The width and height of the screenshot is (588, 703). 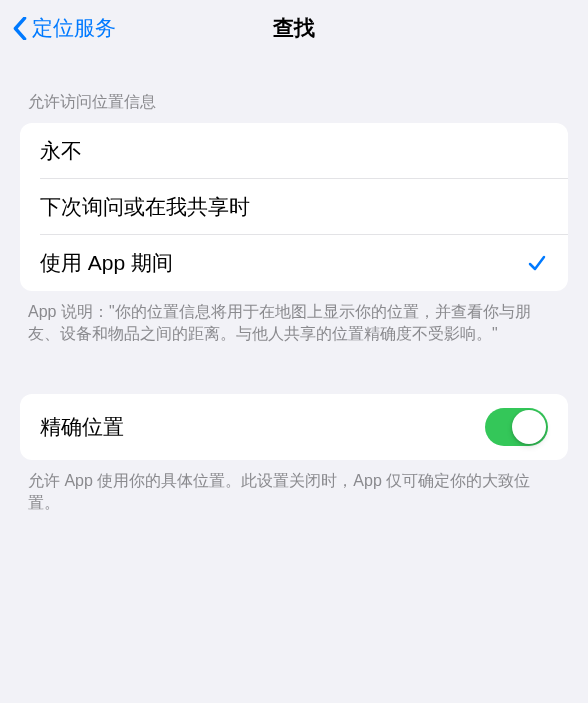 What do you see at coordinates (294, 318) in the screenshot?
I see `location-access-footer: App 说明："你的位置信息将用于在地图上显示你的位置，并查看你与朋友、设备和物…` at bounding box center [294, 318].